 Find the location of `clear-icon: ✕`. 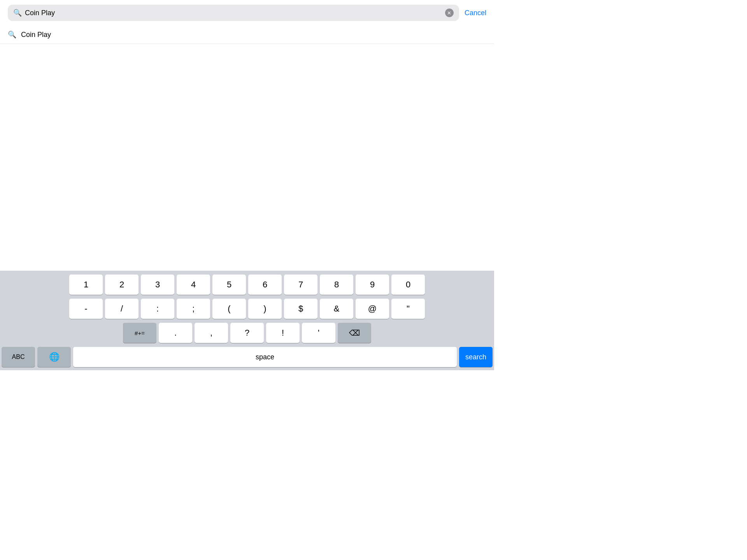

clear-icon: ✕ is located at coordinates (449, 13).